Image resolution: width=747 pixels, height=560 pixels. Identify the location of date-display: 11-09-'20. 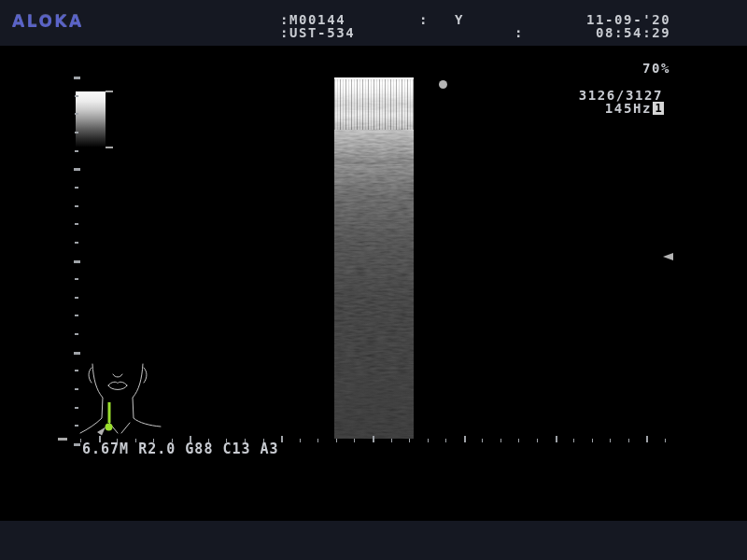
(628, 20).